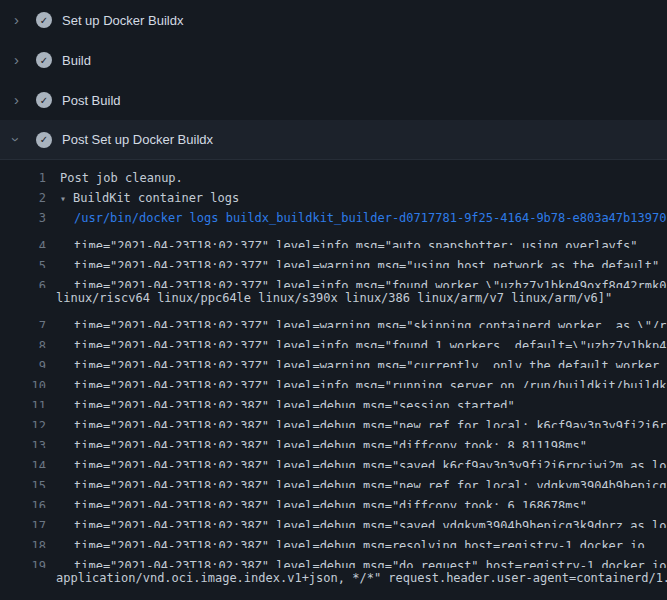 The image size is (667, 600). What do you see at coordinates (334, 60) in the screenshot?
I see `step-section-header: › ✓ Build` at bounding box center [334, 60].